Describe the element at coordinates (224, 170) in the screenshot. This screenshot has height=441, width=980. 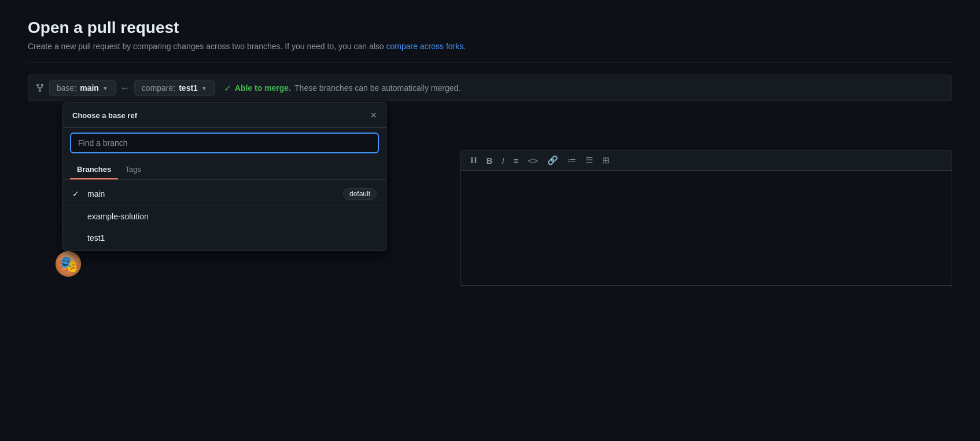
I see `tabs-row: Branches Tags` at that location.